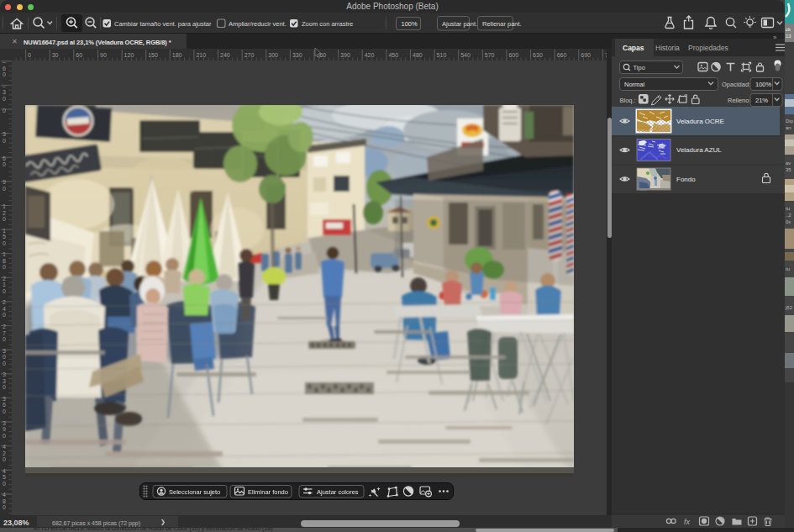 This screenshot has height=532, width=794. Describe the element at coordinates (628, 101) in the screenshot. I see `svg-text: Bloq.:` at that location.